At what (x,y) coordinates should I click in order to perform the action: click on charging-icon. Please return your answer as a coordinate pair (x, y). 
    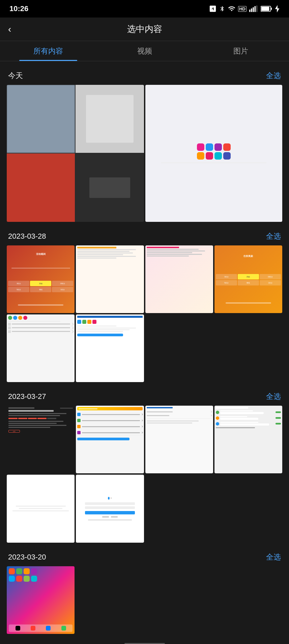
    Looking at the image, I should click on (277, 9).